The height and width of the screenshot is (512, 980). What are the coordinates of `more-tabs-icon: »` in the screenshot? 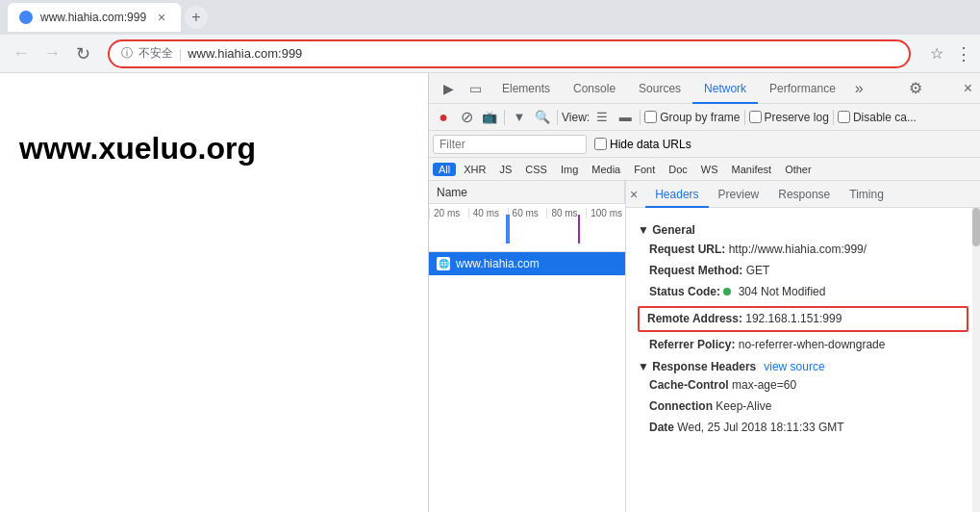 It's located at (860, 89).